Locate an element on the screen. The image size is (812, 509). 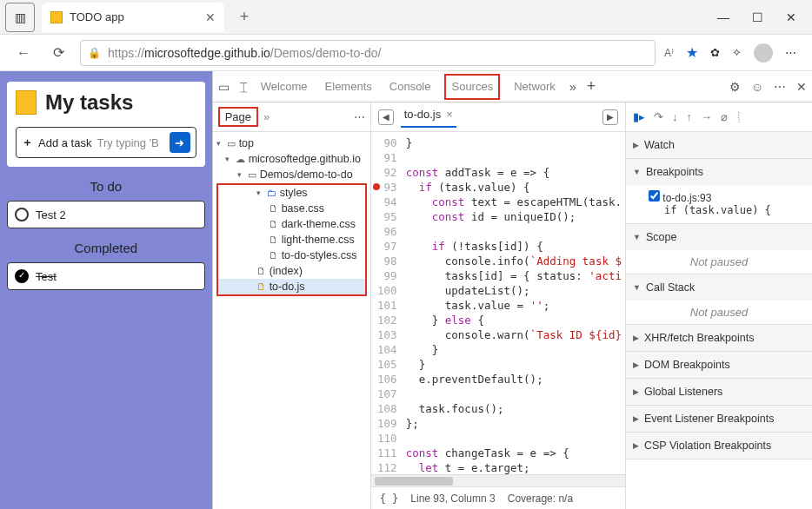
url-text: https://microsoftedge.github.io/Demos/de… is located at coordinates (244, 53).